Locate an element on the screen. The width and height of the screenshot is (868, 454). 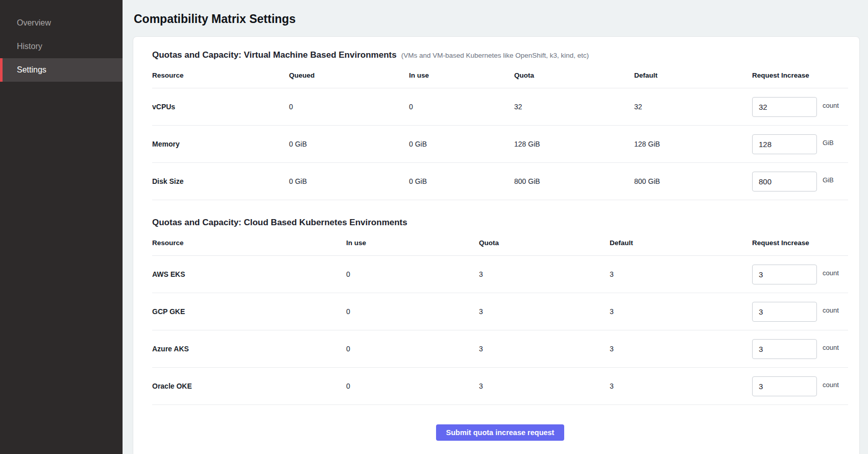
table-row: Disk Size 0 GiB 0 GiB 800 GiB 800 GiB Gi… is located at coordinates (500, 182).